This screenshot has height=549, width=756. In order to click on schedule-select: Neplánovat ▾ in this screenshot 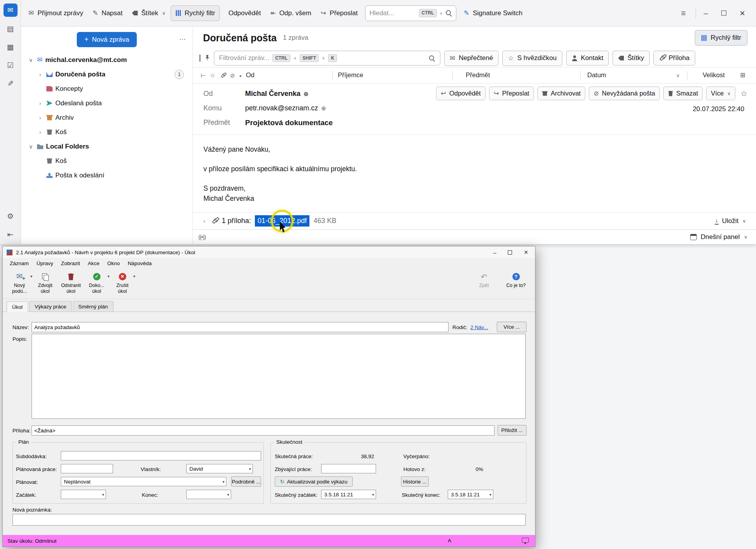, I will do `click(143, 482)`.